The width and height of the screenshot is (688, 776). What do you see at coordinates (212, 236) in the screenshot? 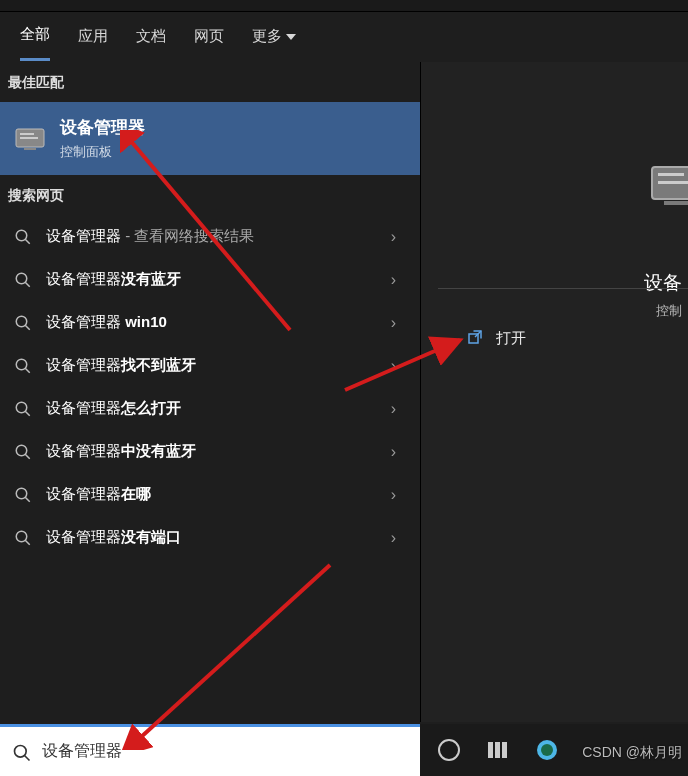
I see `result-text: 设备管理器 - 查看网络搜索结果` at bounding box center [212, 236].